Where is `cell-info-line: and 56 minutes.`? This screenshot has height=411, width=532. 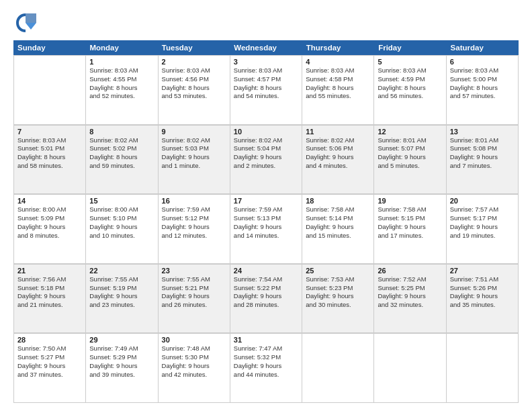 cell-info-line: and 56 minutes. is located at coordinates (410, 97).